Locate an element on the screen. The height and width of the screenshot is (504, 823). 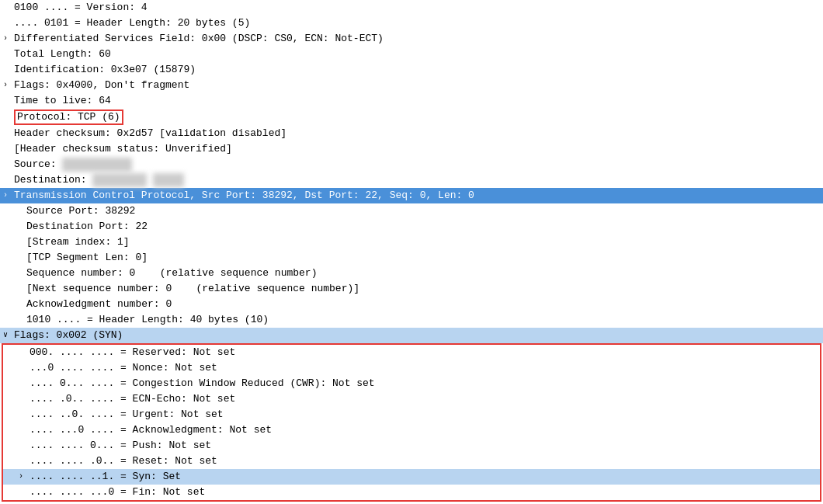
line-protocol: Protocol: TCP (6) is located at coordinates (412, 117).